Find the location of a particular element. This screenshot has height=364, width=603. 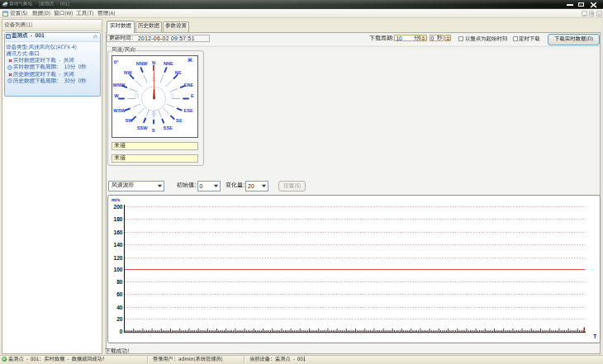

svg-text: 0 is located at coordinates (121, 332).